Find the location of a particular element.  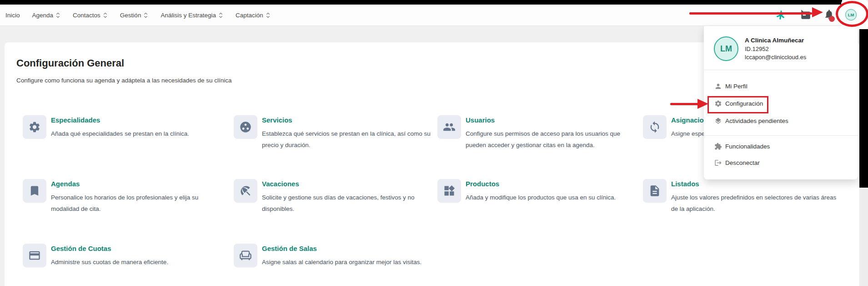

clinic-name: A Clinica Almuñecar is located at coordinates (774, 40).